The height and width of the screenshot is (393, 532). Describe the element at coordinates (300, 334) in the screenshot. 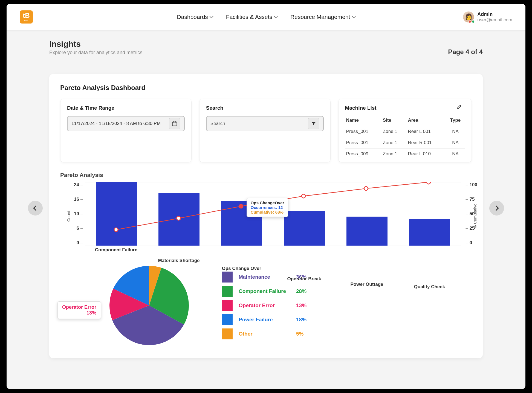

I see `legend-pct: 5%` at that location.